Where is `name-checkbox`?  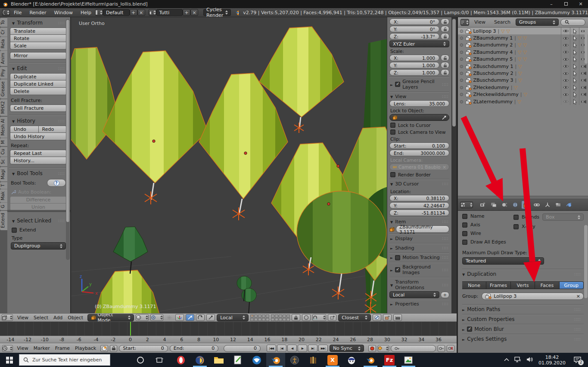
name-checkbox is located at coordinates (465, 216).